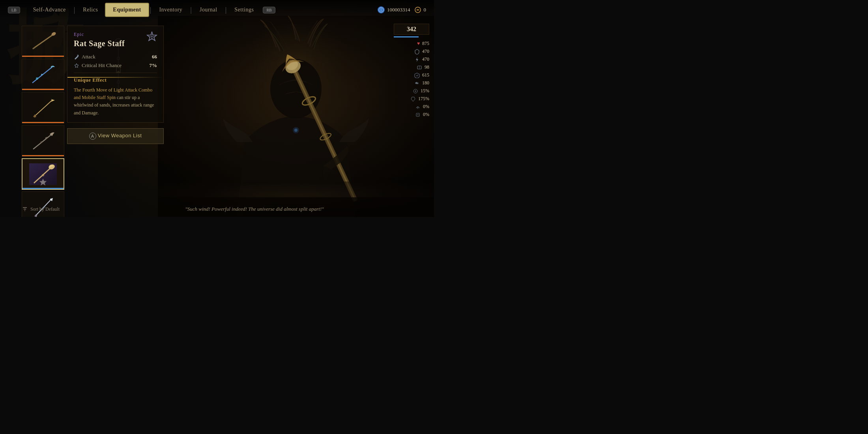  I want to click on energy-value: 470, so click(426, 59).